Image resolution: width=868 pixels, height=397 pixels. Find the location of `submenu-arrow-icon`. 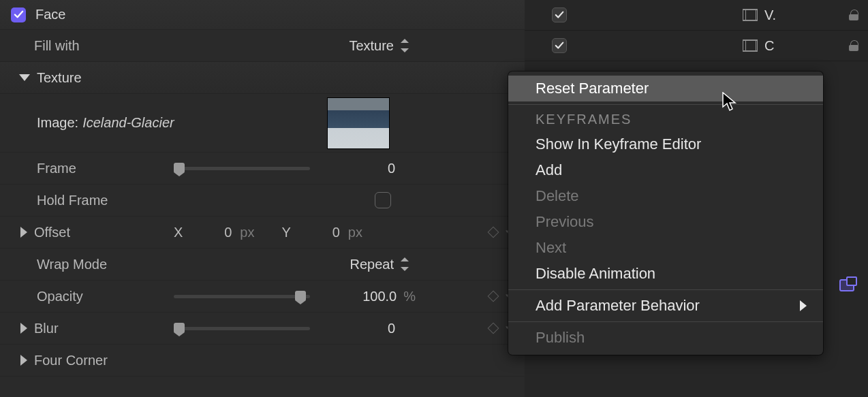

submenu-arrow-icon is located at coordinates (803, 306).